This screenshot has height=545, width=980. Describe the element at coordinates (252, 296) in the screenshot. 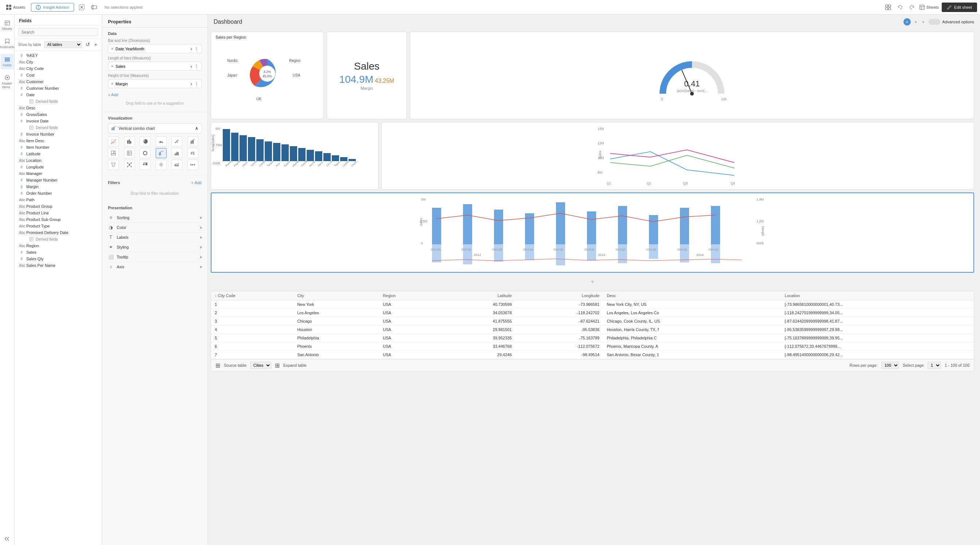

I see `col-city-code: ↕ City Code` at that location.